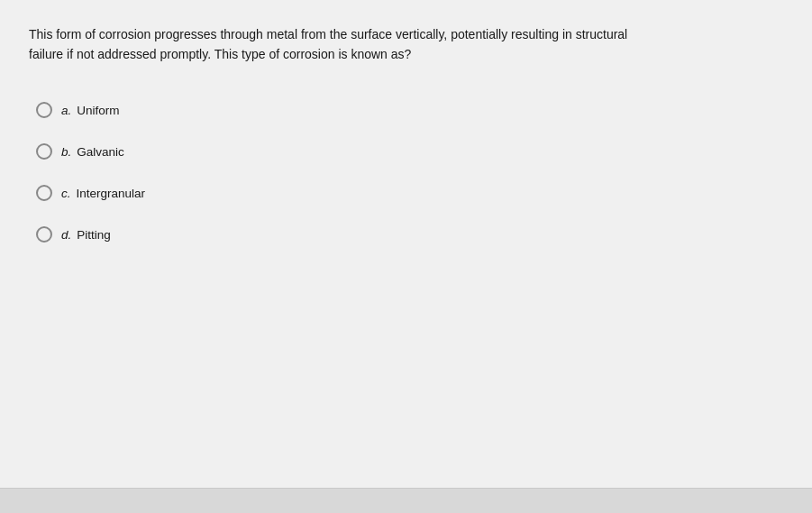 The width and height of the screenshot is (812, 513). Describe the element at coordinates (406, 110) in the screenshot. I see `option-row-a: a.Uniform` at that location.